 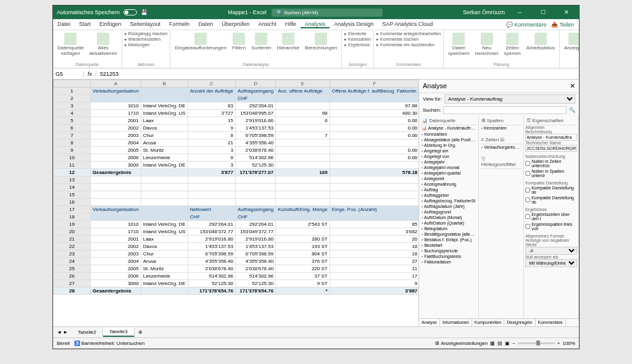 What do you see at coordinates (357, 45) in the screenshot?
I see `ribbon-ergebnisse: ▸ Ergebnisse` at bounding box center [357, 45].